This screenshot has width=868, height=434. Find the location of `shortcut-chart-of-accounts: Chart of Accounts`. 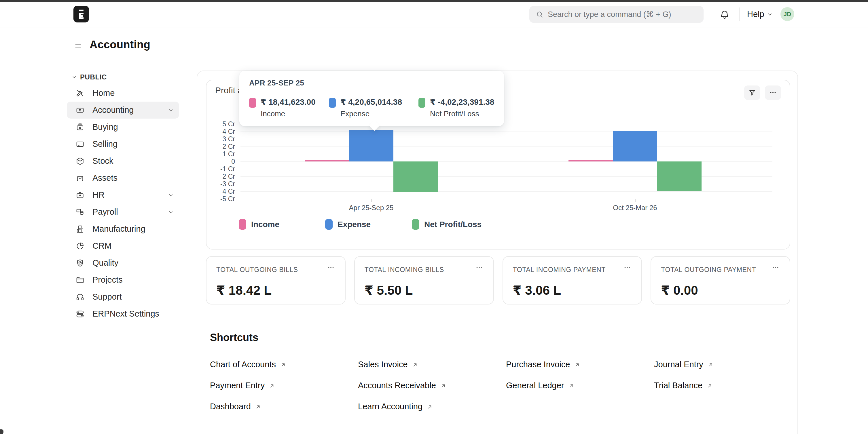

shortcut-chart-of-accounts: Chart of Accounts is located at coordinates (284, 364).